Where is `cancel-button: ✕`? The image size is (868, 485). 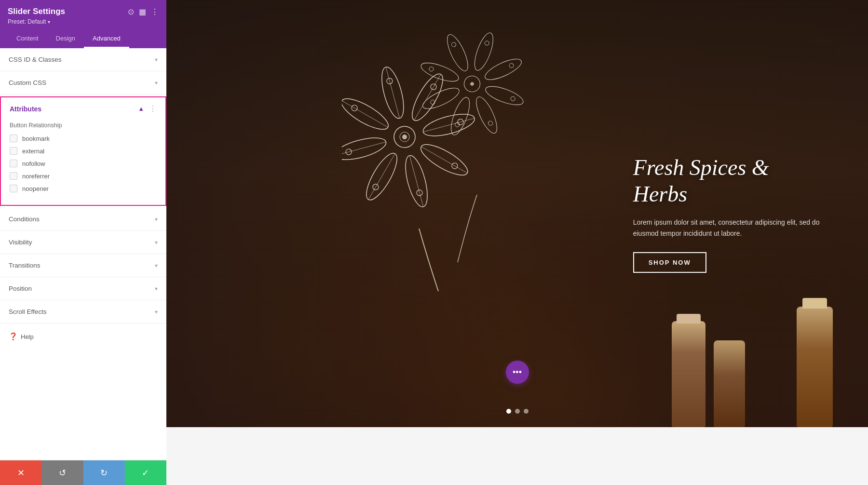 cancel-button: ✕ is located at coordinates (21, 472).